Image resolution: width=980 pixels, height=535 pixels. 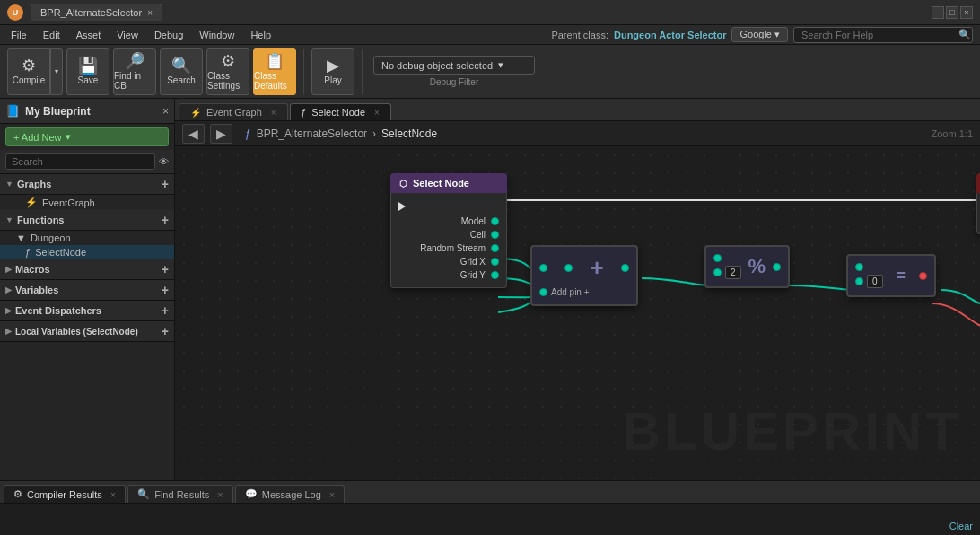 What do you see at coordinates (127, 35) in the screenshot?
I see `menu-view: View` at bounding box center [127, 35].